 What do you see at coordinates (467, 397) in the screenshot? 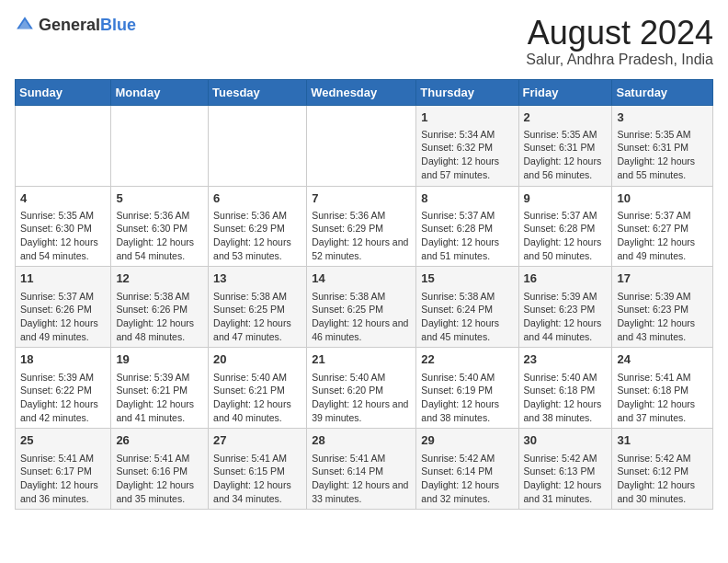
I see `day-info: Sunrise: 5:40 AM Sunset: 6:19 PM Dayligh…` at bounding box center [467, 397].